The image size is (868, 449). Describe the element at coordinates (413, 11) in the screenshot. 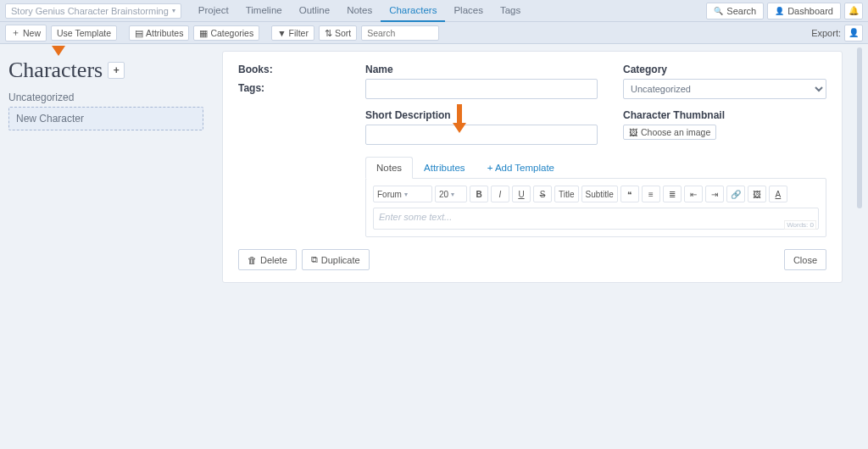

I see `nav-tab-characters: Characters` at that location.